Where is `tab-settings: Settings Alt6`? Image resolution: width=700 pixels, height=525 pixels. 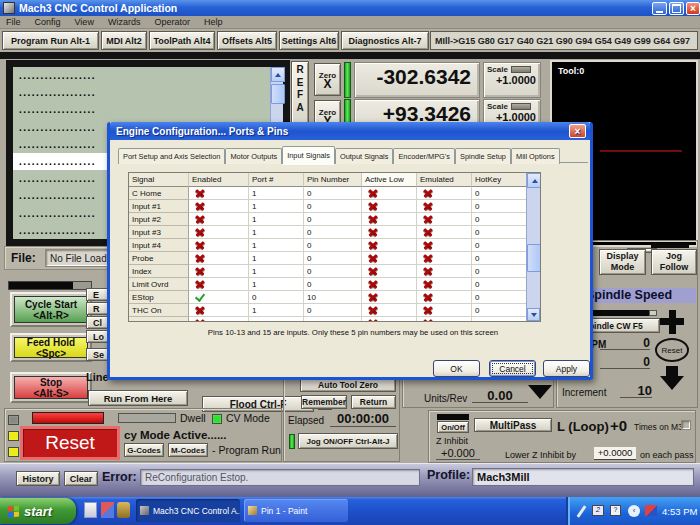 tab-settings: Settings Alt6 is located at coordinates (309, 40).